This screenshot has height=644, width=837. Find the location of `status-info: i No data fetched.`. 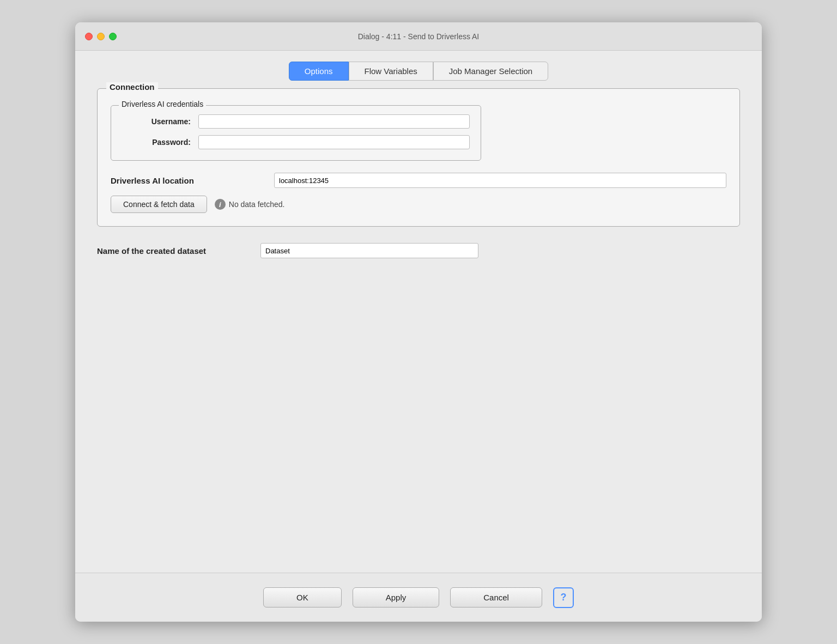

status-info: i No data fetched. is located at coordinates (250, 204).